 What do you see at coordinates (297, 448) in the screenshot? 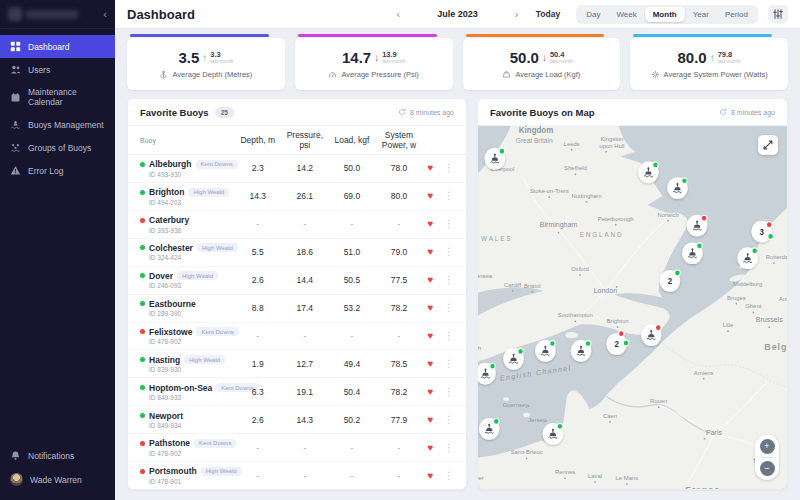
I see `table-row: PathstoneKent DownsID 478-902----♥⋮` at bounding box center [297, 448].